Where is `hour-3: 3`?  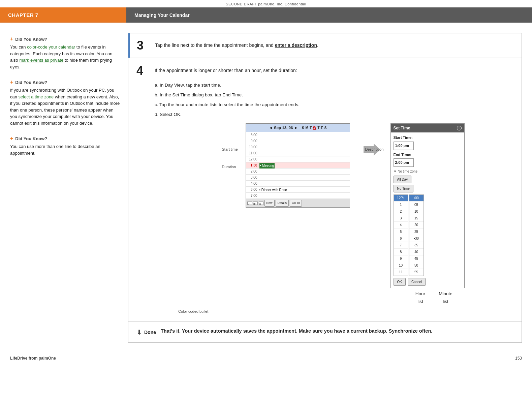
hour-3: 3 is located at coordinates (401, 218).